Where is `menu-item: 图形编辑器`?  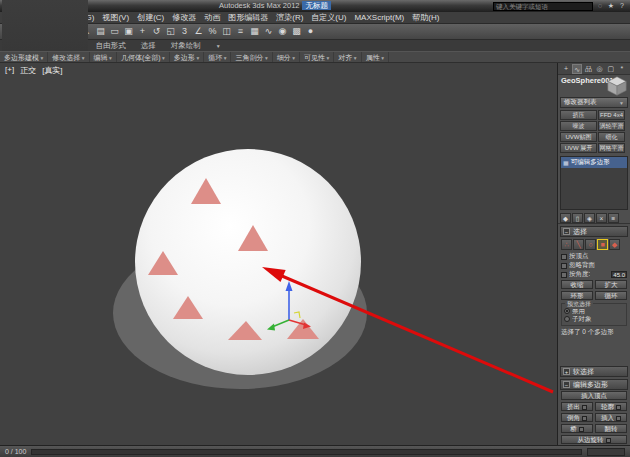 menu-item: 图形编辑器 is located at coordinates (248, 18).